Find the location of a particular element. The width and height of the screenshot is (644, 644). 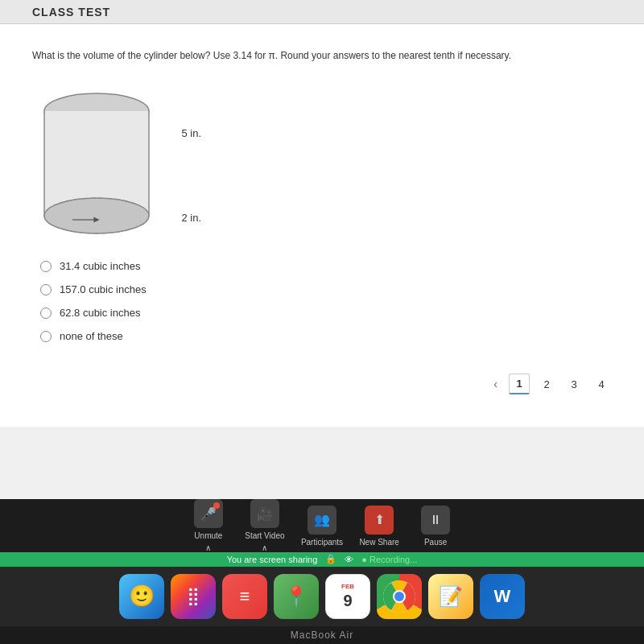

option-a-text: 31.4 cubic inches is located at coordinates (100, 266).